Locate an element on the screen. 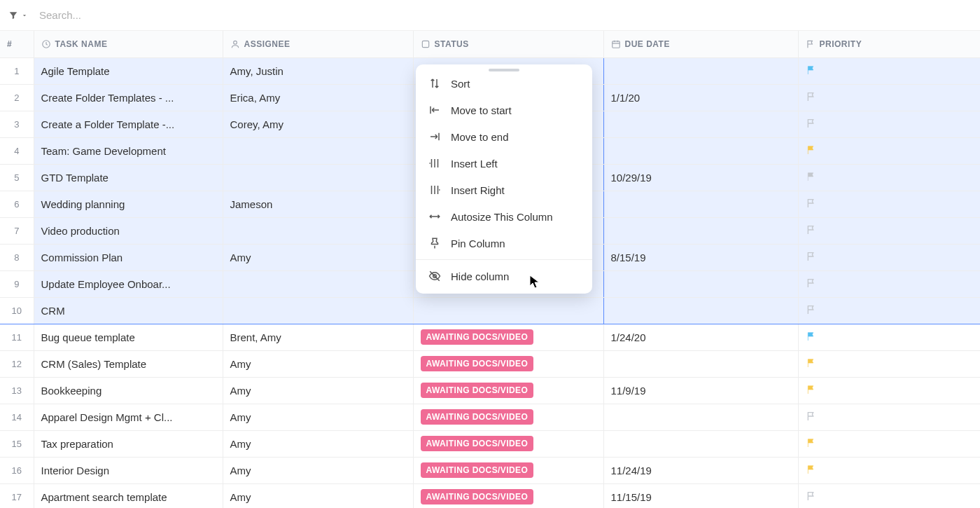 This screenshot has height=508, width=980. cell-task-name: Agile Template is located at coordinates (128, 71).